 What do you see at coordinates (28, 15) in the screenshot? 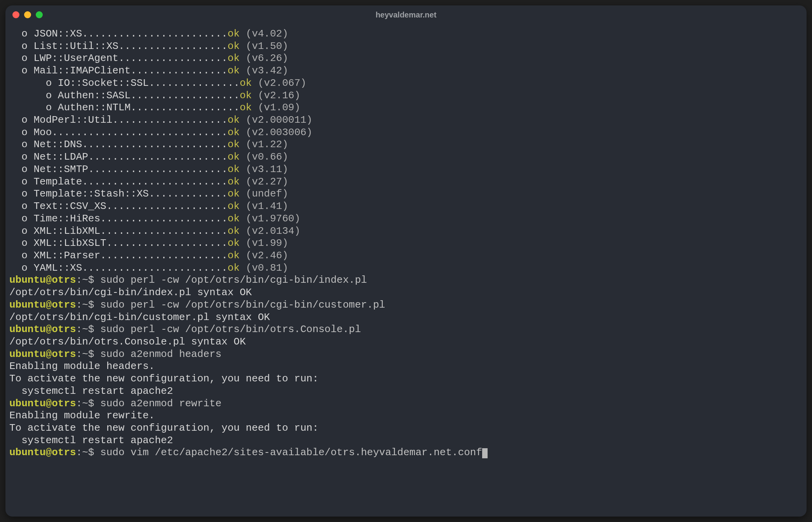
I see `window-controls` at bounding box center [28, 15].